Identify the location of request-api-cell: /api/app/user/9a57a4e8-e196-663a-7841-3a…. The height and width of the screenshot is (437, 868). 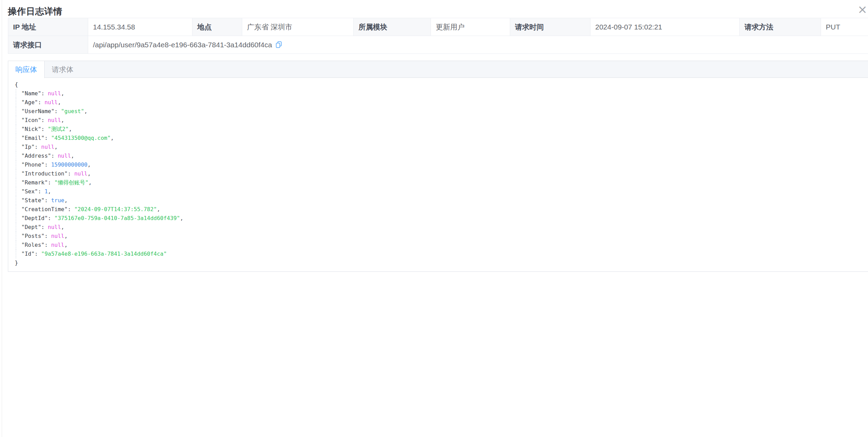
(478, 45).